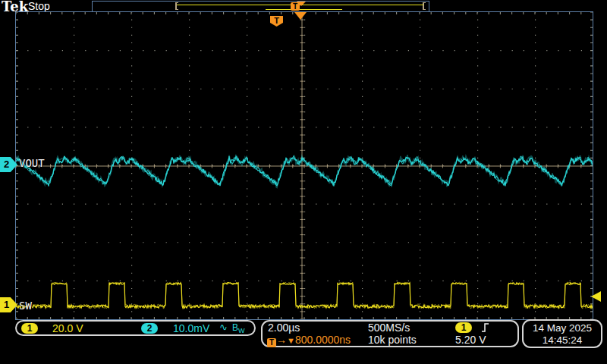  I want to click on ch1-badge: 1, so click(30, 328).